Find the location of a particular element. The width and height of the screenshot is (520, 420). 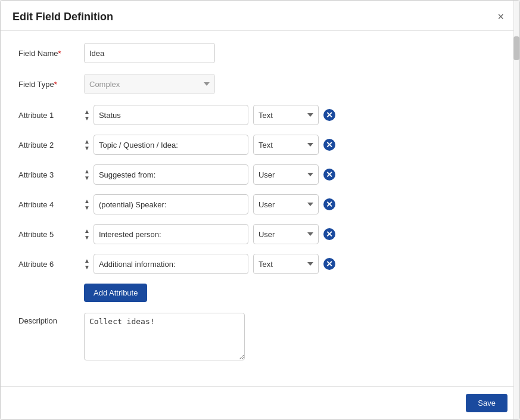

attribute-reorder-2: ▲▼ is located at coordinates (87, 145).